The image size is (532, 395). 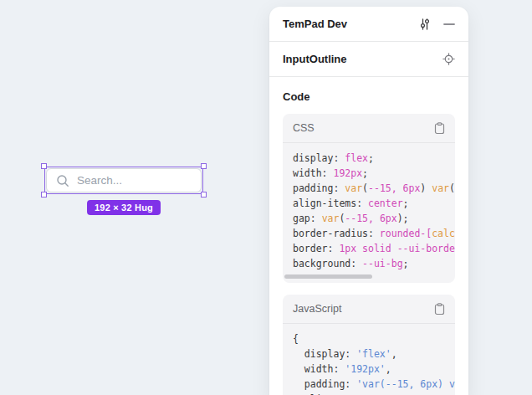 What do you see at coordinates (63, 181) in the screenshot?
I see `magnifier-icon` at bounding box center [63, 181].